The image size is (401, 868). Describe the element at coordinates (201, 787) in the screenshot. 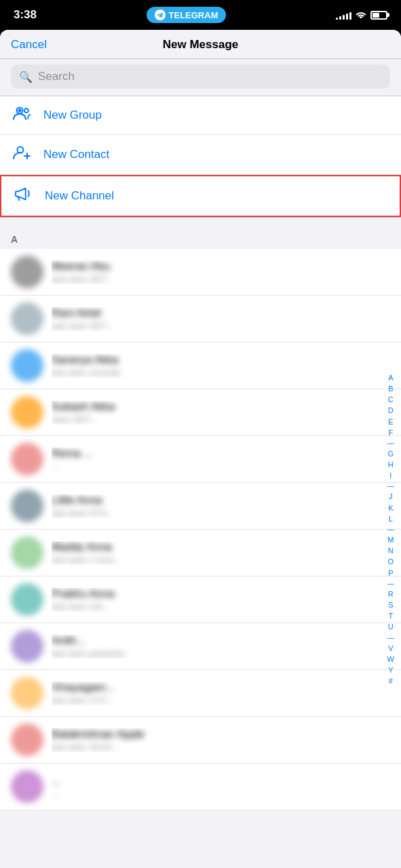

I see `contact-item: ......` at that location.